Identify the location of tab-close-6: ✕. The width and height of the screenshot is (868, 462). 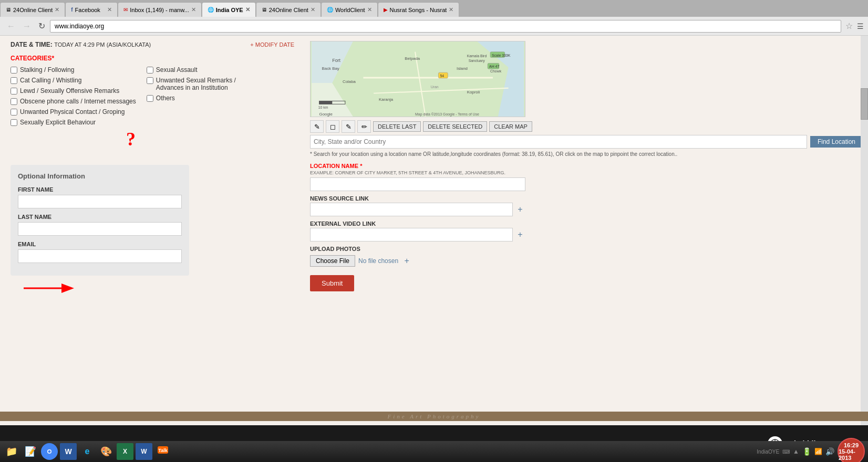
(370, 9).